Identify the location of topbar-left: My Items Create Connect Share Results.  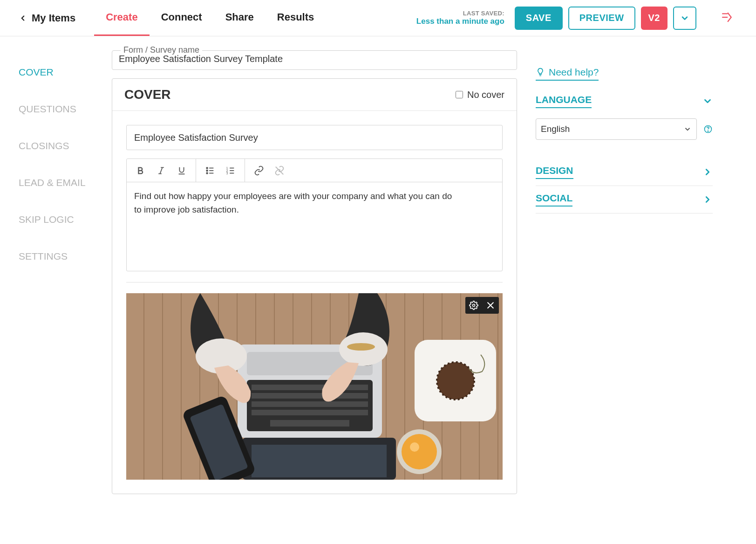
(172, 18).